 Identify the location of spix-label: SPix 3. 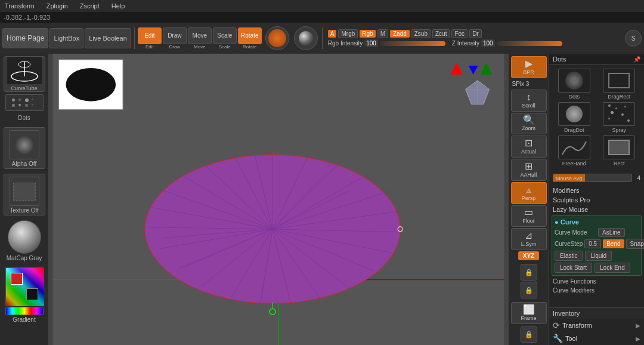
(521, 84).